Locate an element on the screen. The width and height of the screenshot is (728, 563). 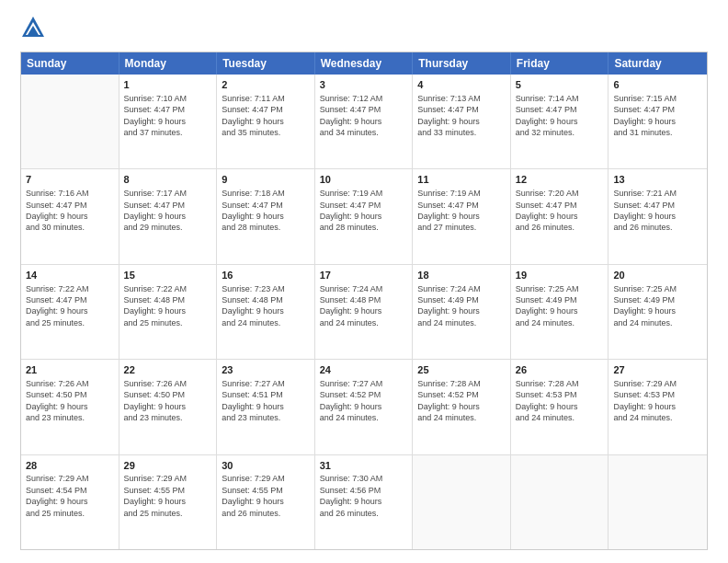
calendar-cell-r5-c6 is located at coordinates (561, 502).